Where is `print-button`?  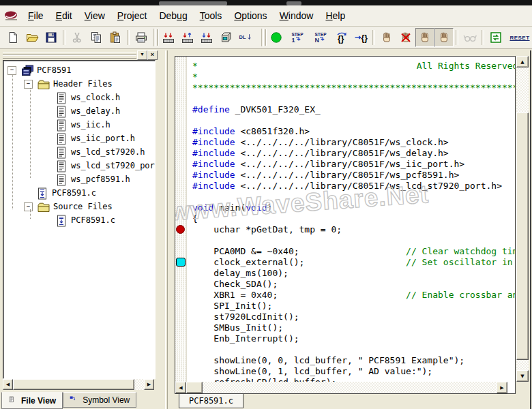
print-button is located at coordinates (141, 37).